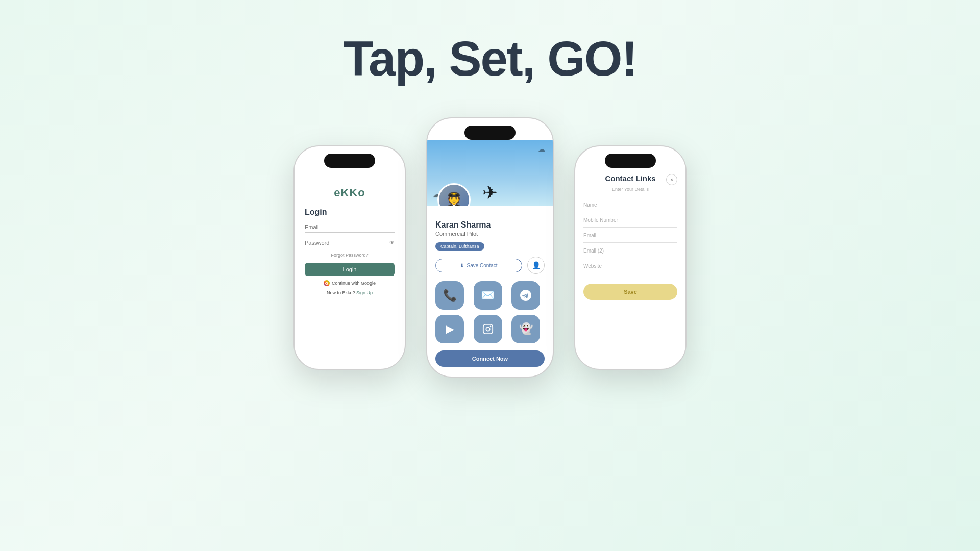 Image resolution: width=980 pixels, height=551 pixels. I want to click on contact-form: Name Mobile Number Email Email (2) Websi…, so click(630, 236).